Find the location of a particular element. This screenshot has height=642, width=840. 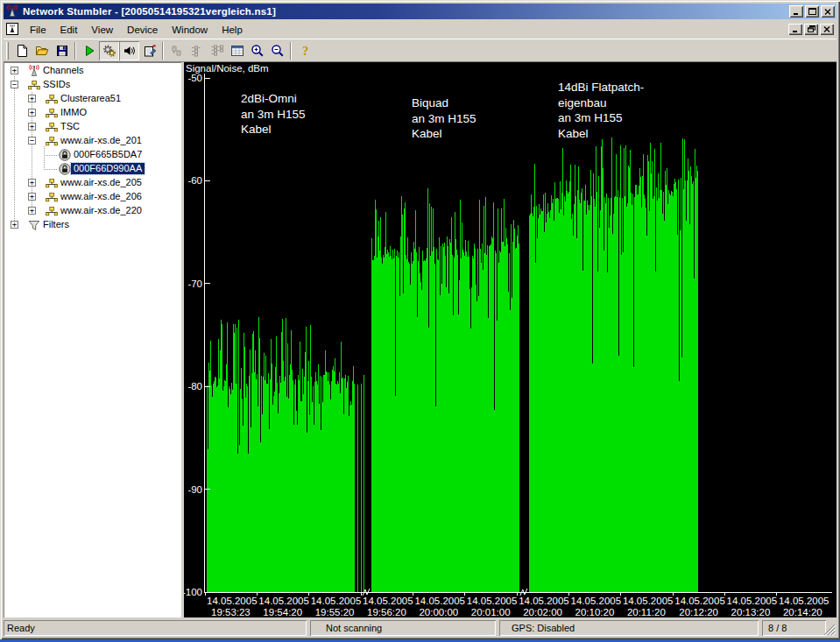

tree-item-www-air-xs-de-206: +www.air-xs.de_206 is located at coordinates (93, 197).